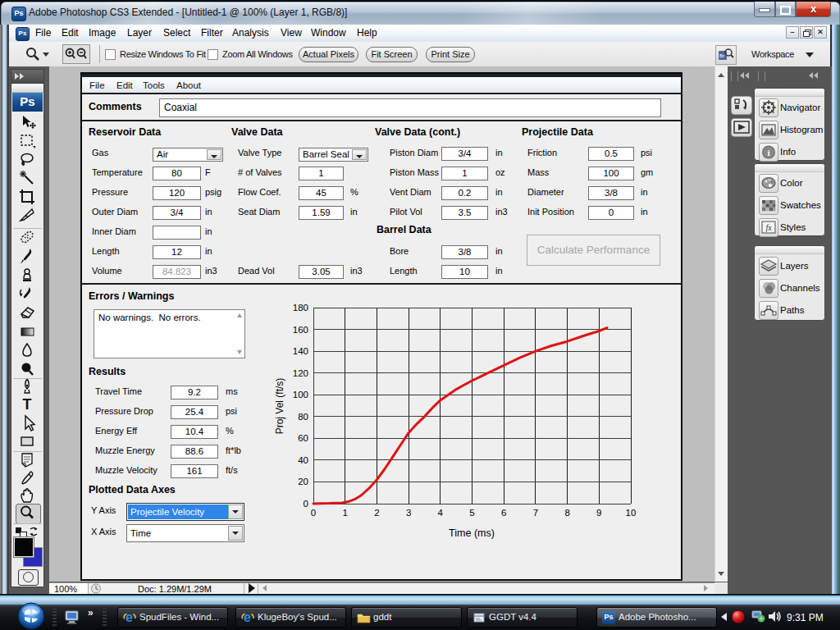 The image size is (840, 630). I want to click on svg-text: 140, so click(300, 351).